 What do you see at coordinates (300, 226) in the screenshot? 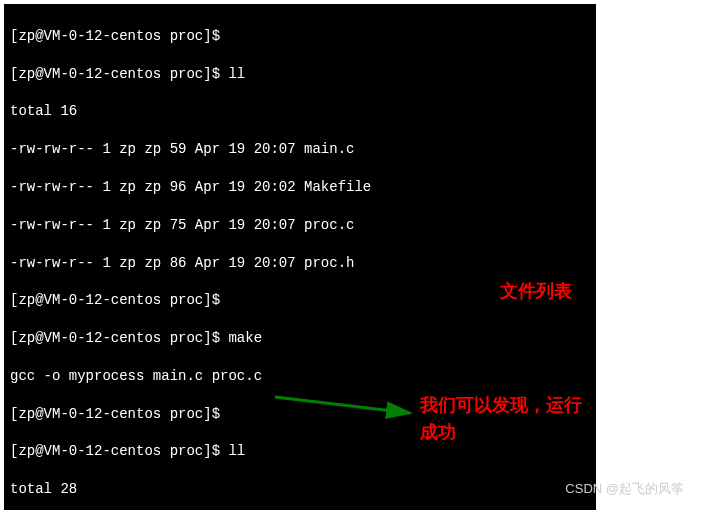
I see `file-proc-c-1: -rw-rw-r-- 1 zp zp 75 Apr 19 20:07 proc.…` at bounding box center [300, 226].